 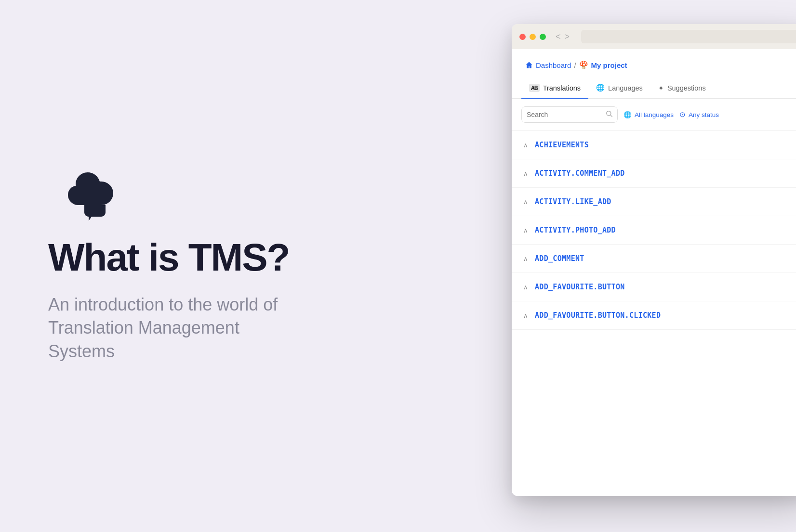 What do you see at coordinates (649, 115) in the screenshot?
I see `all-languages-filter: 🌐 All languages` at bounding box center [649, 115].